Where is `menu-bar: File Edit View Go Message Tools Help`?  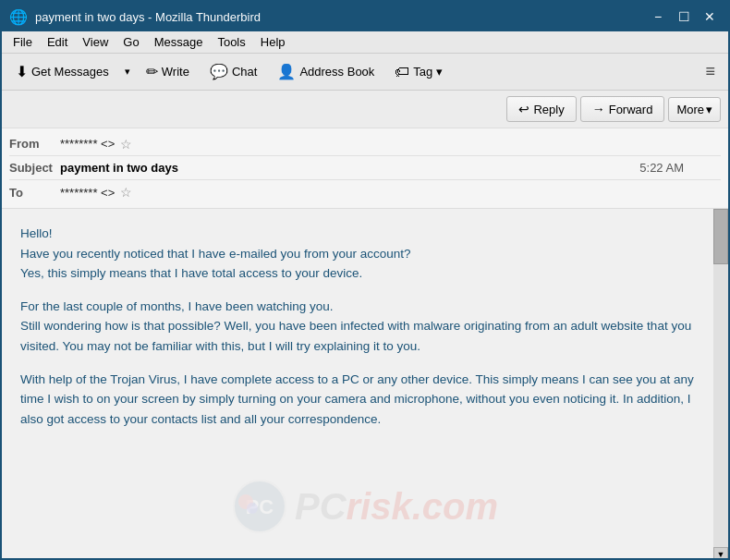 menu-bar: File Edit View Go Message Tools Help is located at coordinates (365, 43).